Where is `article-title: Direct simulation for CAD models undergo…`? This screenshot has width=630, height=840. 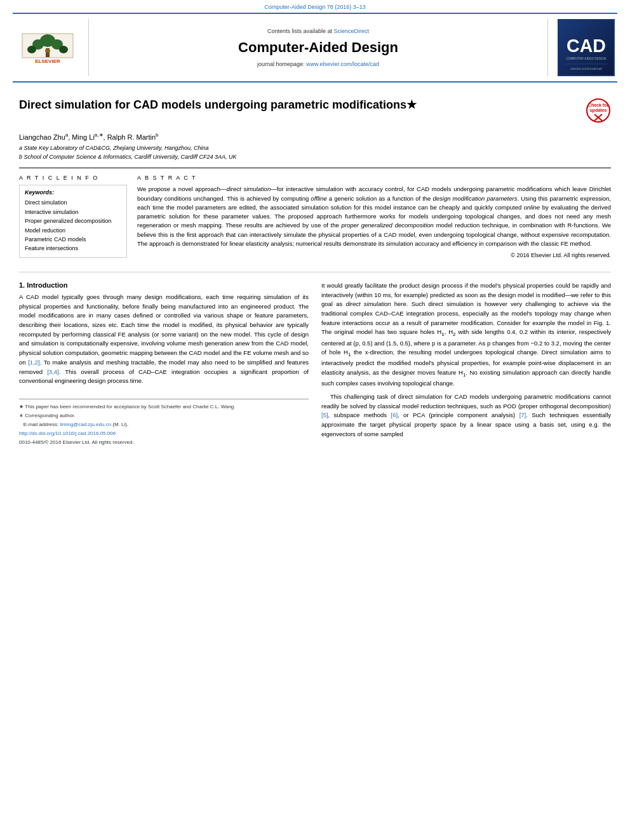
article-title: Direct simulation for CAD models undergo… is located at coordinates (218, 105).